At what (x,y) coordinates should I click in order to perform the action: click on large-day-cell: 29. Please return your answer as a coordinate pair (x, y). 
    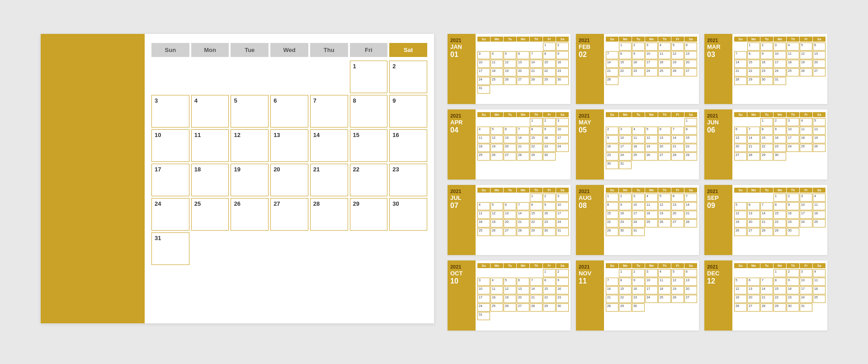
    Looking at the image, I should click on (369, 214).